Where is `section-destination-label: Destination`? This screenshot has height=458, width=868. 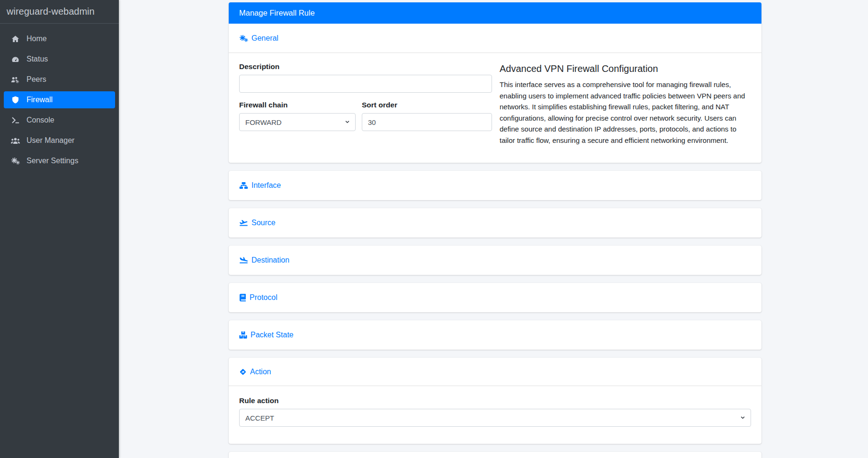 section-destination-label: Destination is located at coordinates (270, 260).